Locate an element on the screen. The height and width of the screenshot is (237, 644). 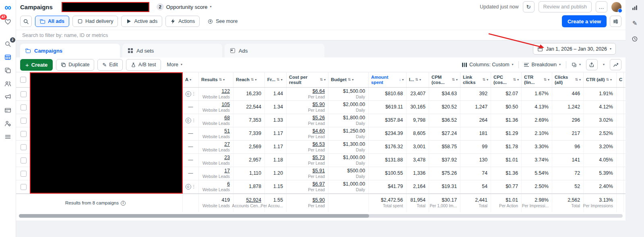
scrollbar-thumb is located at coordinates (194, 216).